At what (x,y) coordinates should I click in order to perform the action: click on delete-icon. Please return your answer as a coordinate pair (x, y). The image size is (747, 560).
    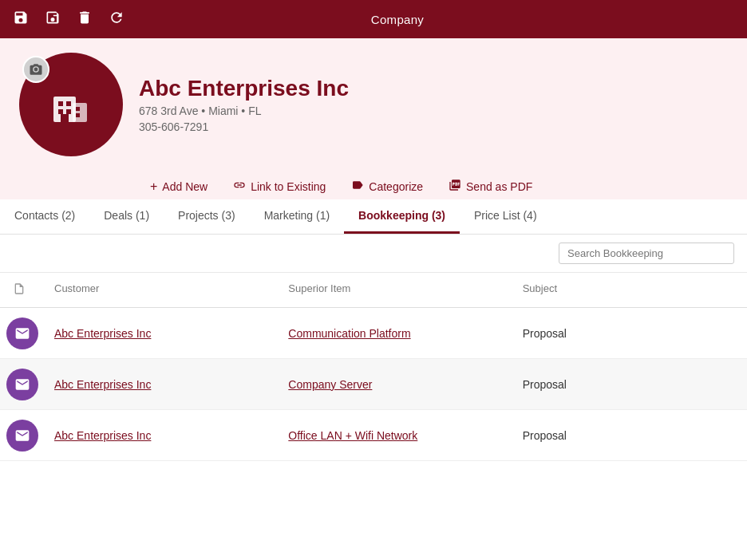
    Looking at the image, I should click on (85, 19).